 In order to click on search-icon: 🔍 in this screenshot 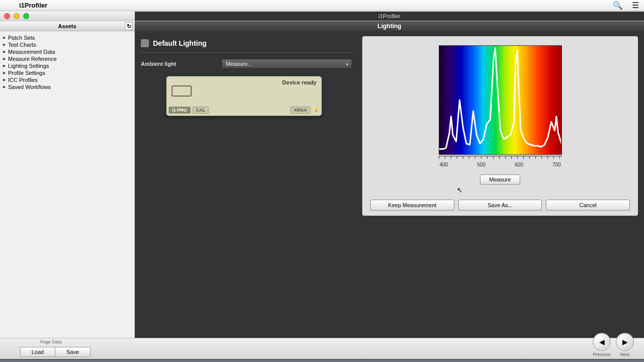, I will do `click(618, 5)`.